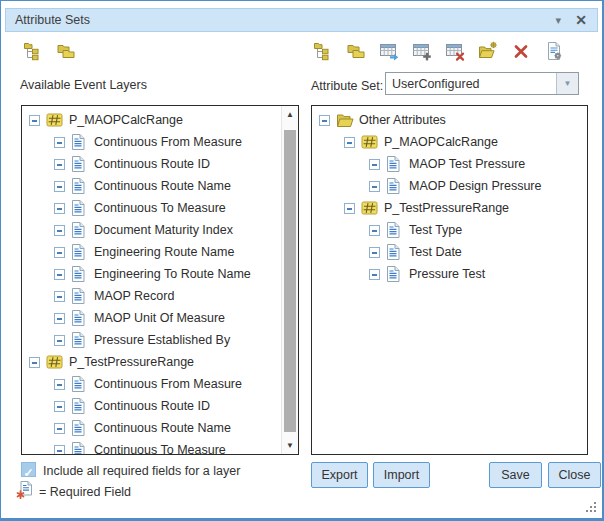 The width and height of the screenshot is (604, 521). What do you see at coordinates (450, 252) in the screenshot?
I see `tree-item: Test Date` at bounding box center [450, 252].